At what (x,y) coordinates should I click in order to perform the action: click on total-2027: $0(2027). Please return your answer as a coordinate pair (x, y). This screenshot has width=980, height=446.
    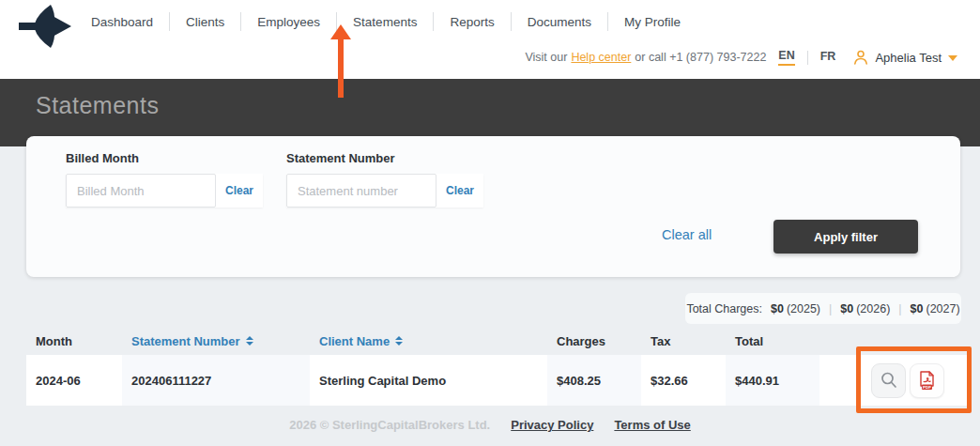
    Looking at the image, I should click on (935, 309).